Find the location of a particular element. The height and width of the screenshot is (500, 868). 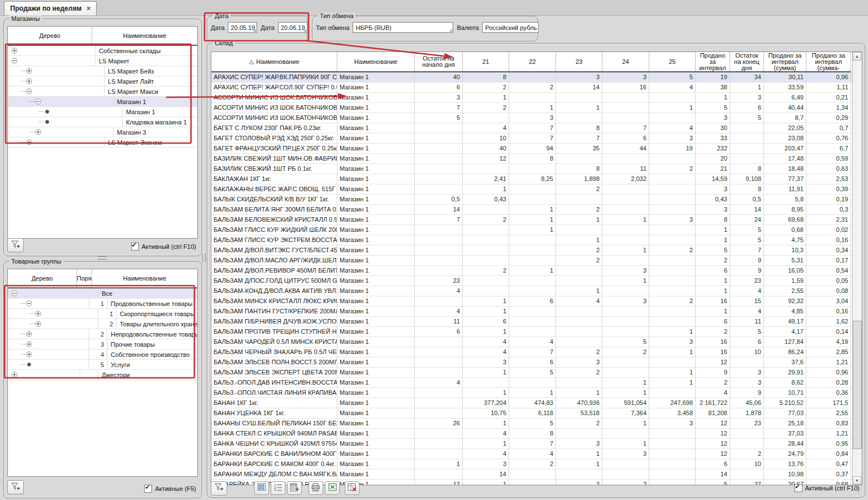

table-row: БАЗИЛИК СВЕЖИЙ 1ШТ РБ 0.1кг.Магазин 1811… is located at coordinates (532, 169).